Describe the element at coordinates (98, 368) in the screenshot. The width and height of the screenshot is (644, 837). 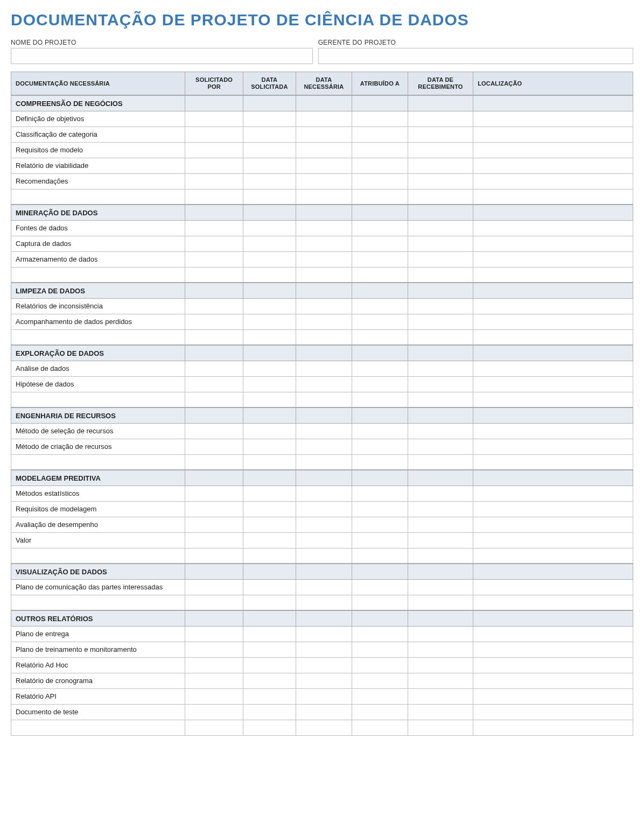
I see `cell-doc: Análise de dados` at that location.